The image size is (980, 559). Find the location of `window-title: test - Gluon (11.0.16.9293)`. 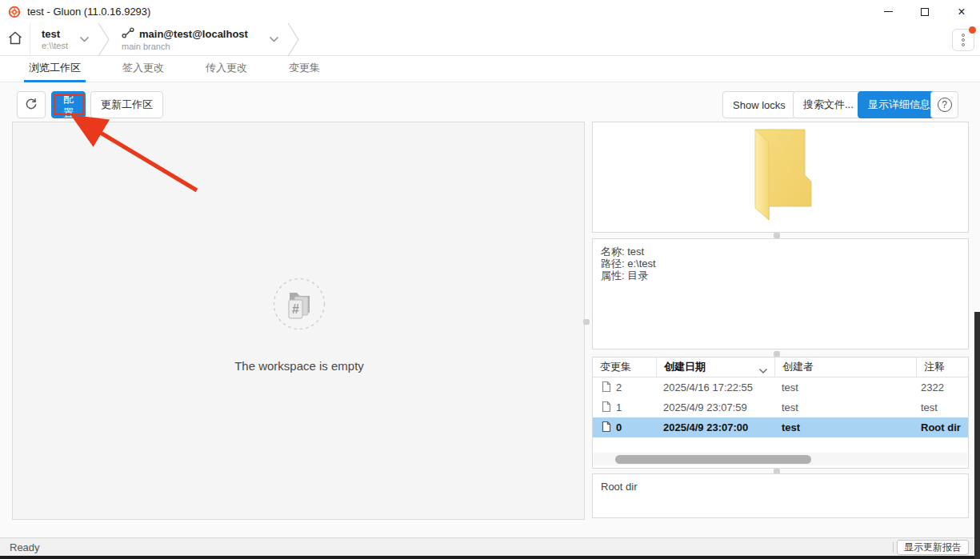

window-title: test - Gluon (11.0.16.9293) is located at coordinates (89, 11).